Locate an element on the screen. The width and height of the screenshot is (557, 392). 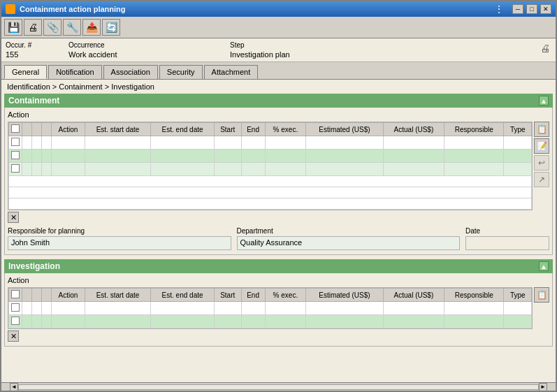
containment-title: Containment is located at coordinates (34, 101).